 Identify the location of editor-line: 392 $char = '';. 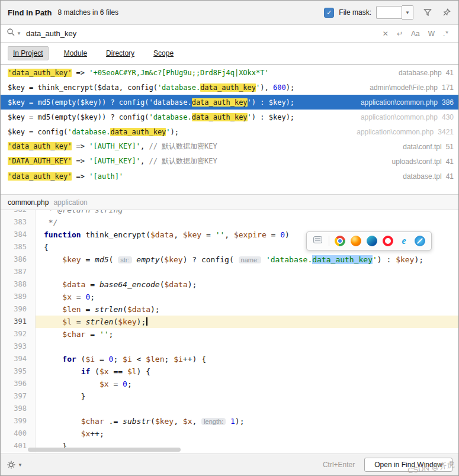
(230, 334).